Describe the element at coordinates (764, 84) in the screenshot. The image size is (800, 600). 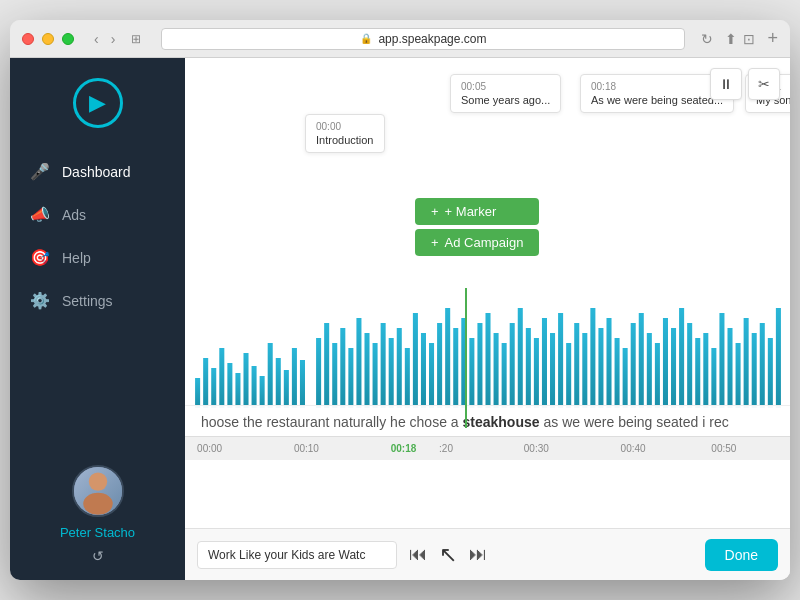
I see `scissors-button: ✂` at that location.